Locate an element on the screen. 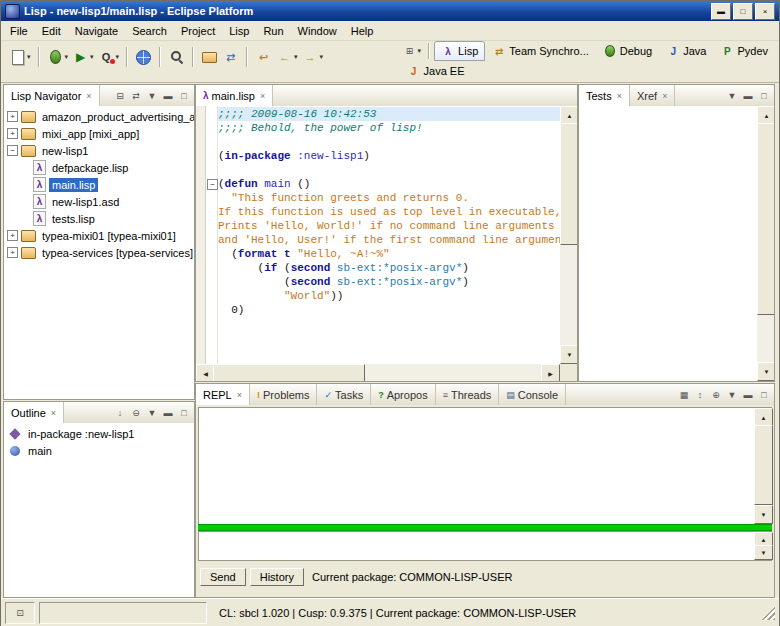  external-tools-button: Q▾ is located at coordinates (109, 57).